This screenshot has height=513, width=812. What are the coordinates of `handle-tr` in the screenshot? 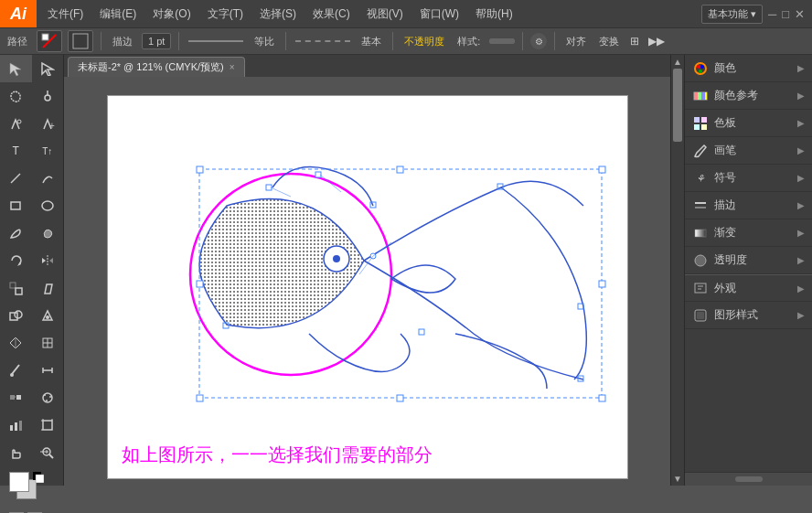 It's located at (602, 170).